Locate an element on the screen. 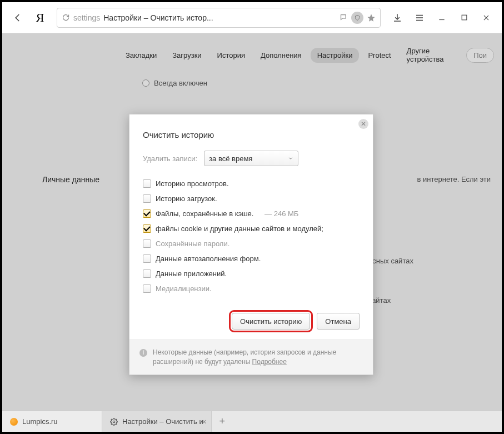 Image resolution: width=504 pixels, height=434 pixels. protect-shield-icon is located at coordinates (357, 18).